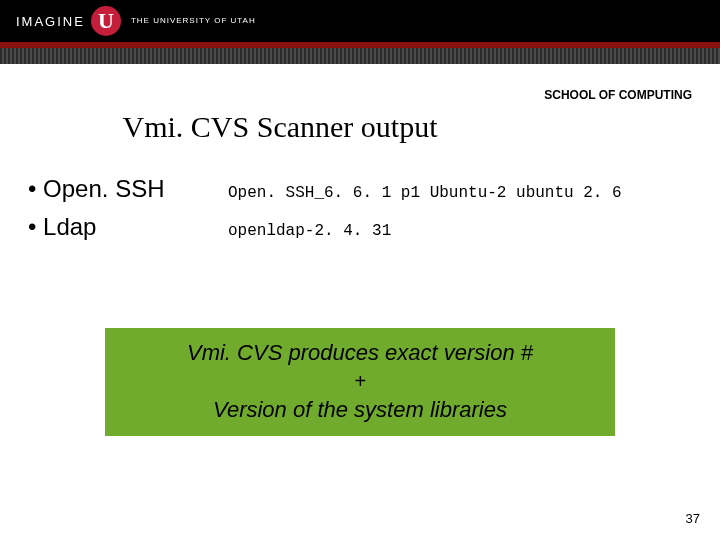  What do you see at coordinates (194, 22) in the screenshot?
I see `university-name-text: THE UNIVERSITY OF UTAH` at bounding box center [194, 22].